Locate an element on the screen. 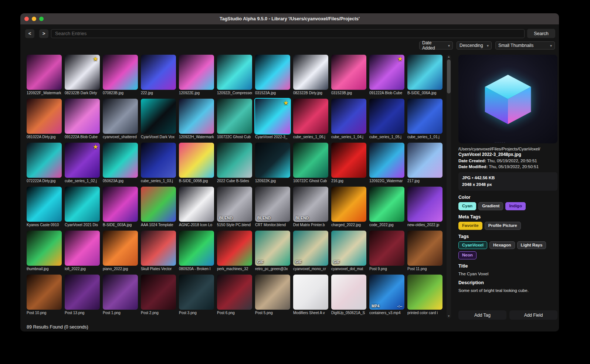 The width and height of the screenshot is (590, 364). scroll-down-arrow-icon: ▼ is located at coordinates (449, 316).